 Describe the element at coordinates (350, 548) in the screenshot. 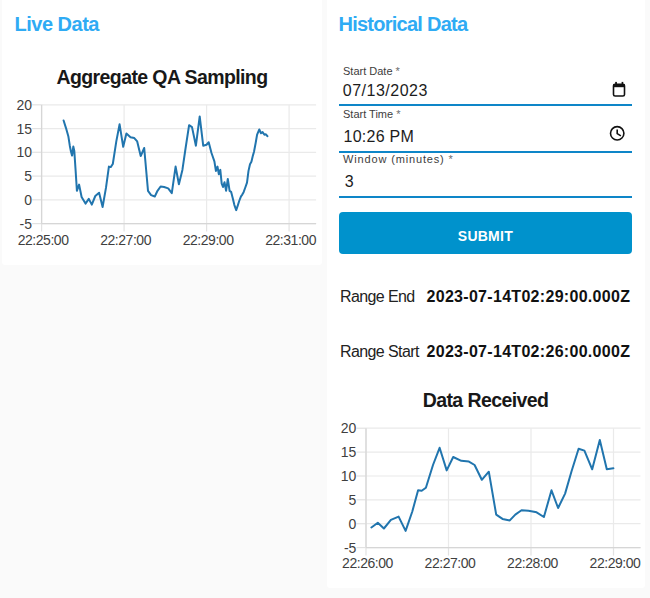

I see `svg-text: -5` at that location.